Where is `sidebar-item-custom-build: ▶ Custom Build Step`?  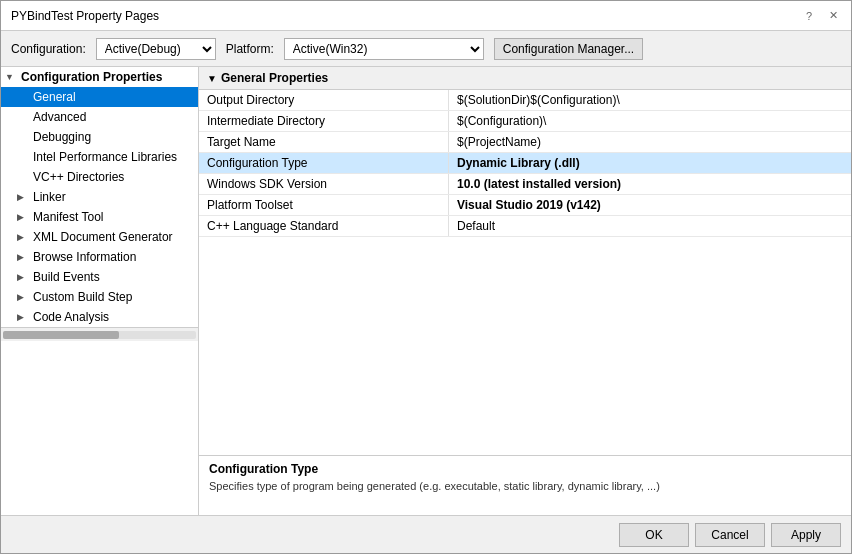
sidebar-item-custom-build: ▶ Custom Build Step is located at coordinates (100, 297).